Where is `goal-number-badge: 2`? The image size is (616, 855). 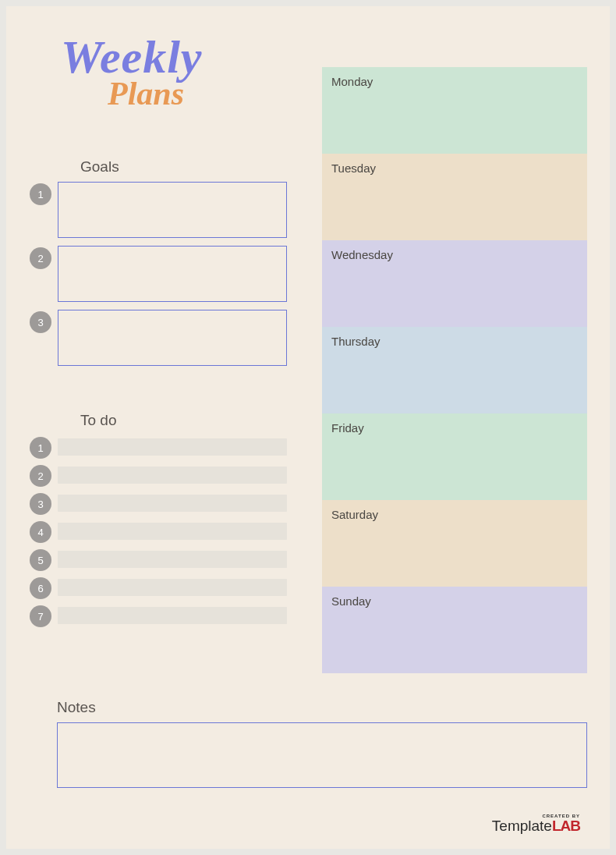 goal-number-badge: 2 is located at coordinates (41, 258).